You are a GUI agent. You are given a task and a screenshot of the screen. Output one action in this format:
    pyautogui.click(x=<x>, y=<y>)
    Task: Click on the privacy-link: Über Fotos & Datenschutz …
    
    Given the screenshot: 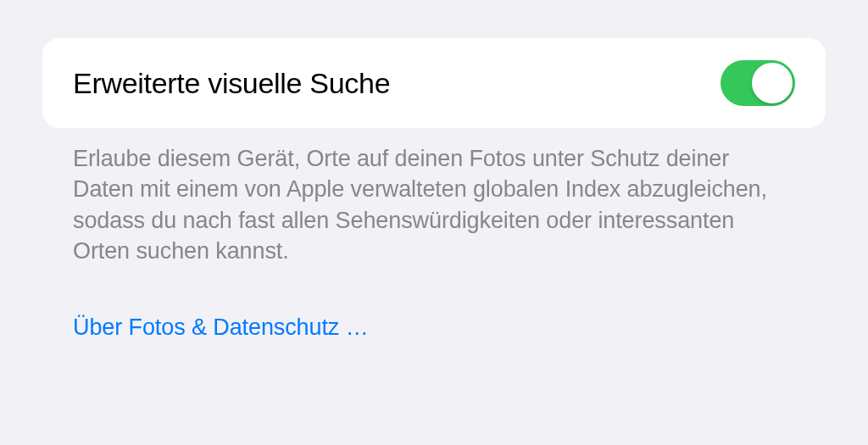 What is the action you would take?
    pyautogui.click(x=434, y=303)
    